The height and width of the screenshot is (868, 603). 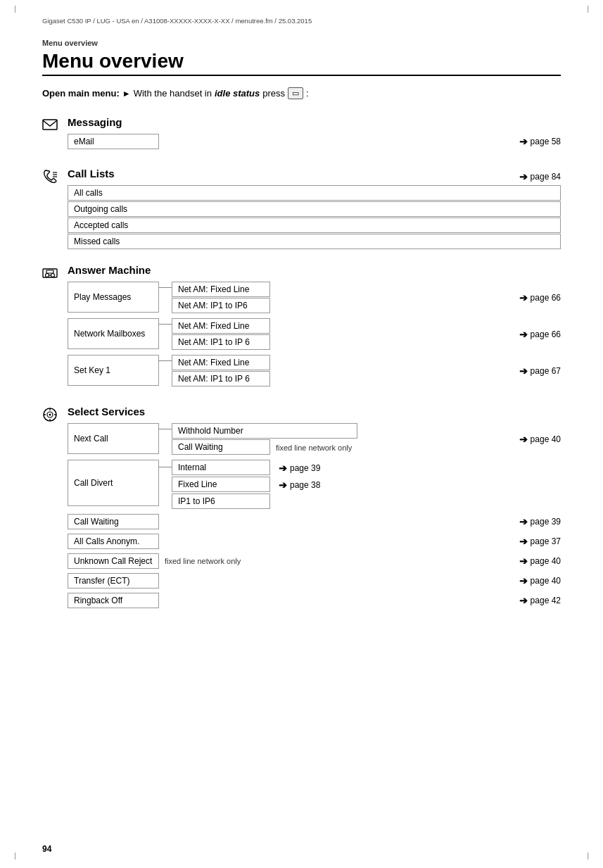 What do you see at coordinates (314, 193) in the screenshot?
I see `all-calls-item: All calls` at bounding box center [314, 193].